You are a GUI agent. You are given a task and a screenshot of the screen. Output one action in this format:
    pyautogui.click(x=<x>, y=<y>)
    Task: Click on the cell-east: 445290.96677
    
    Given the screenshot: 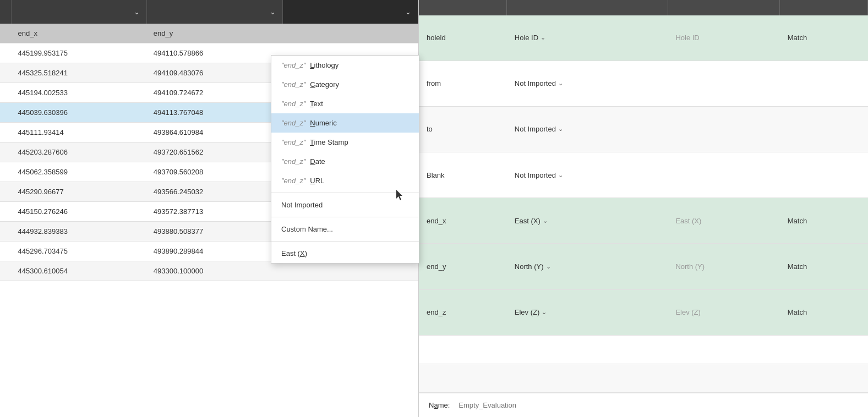 What is the action you would take?
    pyautogui.click(x=79, y=192)
    